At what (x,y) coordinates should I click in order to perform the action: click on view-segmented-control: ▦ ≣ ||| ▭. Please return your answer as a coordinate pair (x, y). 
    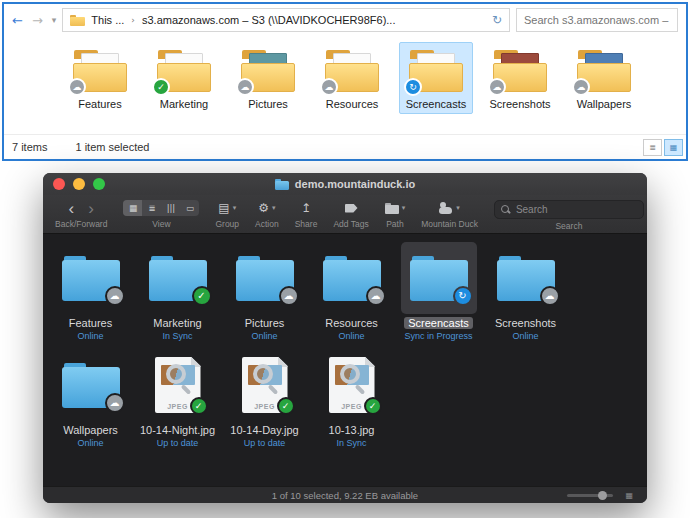
    Looking at the image, I should click on (161, 208).